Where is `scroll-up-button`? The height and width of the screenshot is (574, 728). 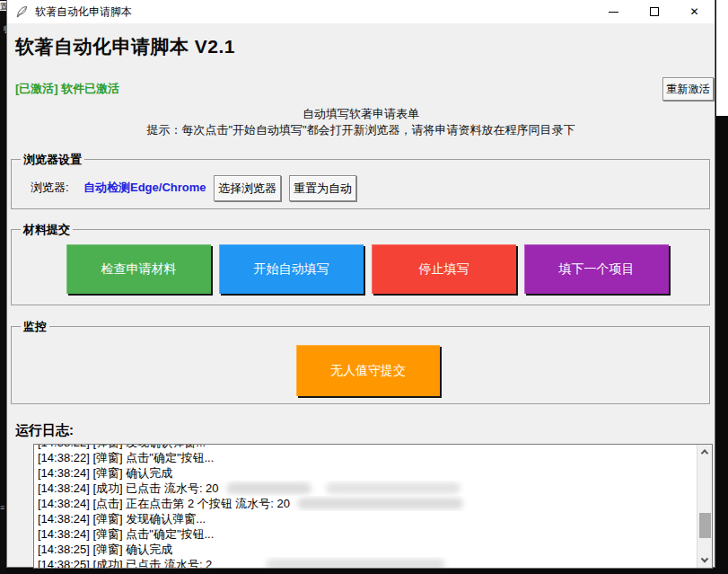
scroll-up-button is located at coordinates (705, 451).